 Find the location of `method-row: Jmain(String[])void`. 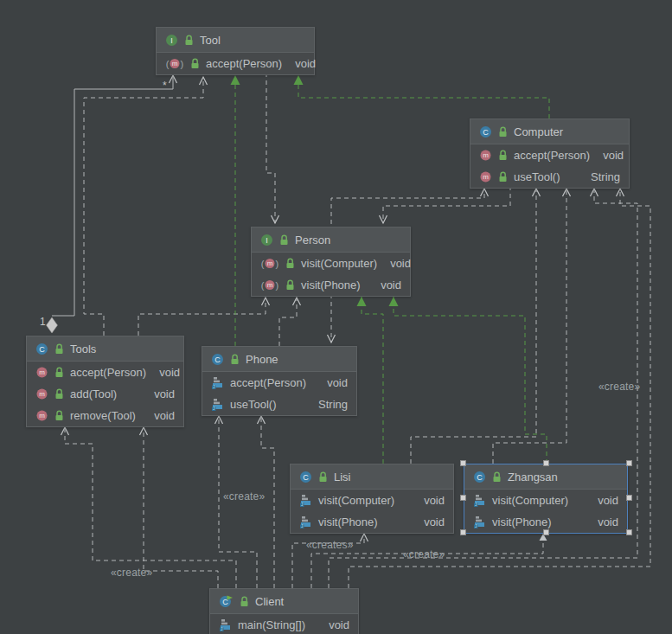

method-row: Jmain(String[])void is located at coordinates (284, 624).